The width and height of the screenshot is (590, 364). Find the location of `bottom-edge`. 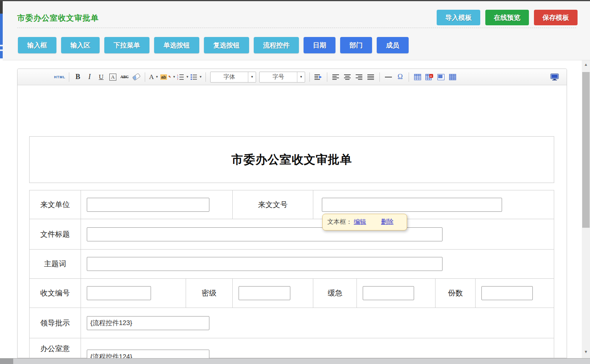

bottom-edge is located at coordinates (295, 361).